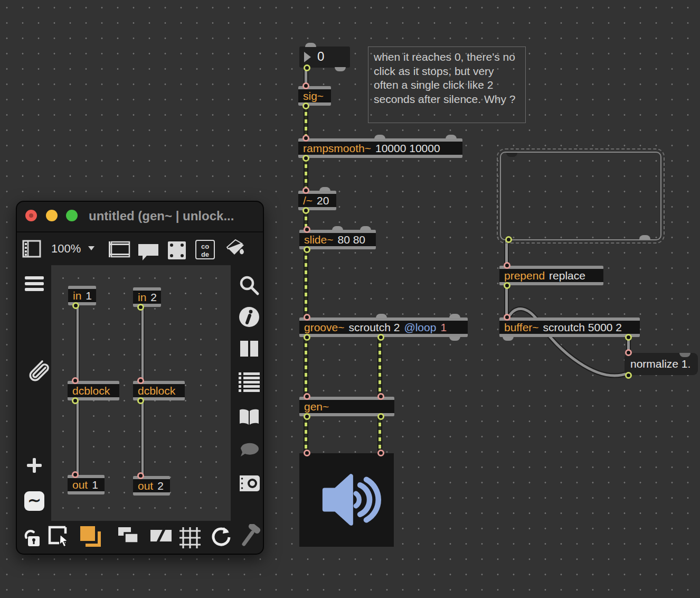  Describe the element at coordinates (338, 228) in the screenshot. I see `slide-inlet-2-notch` at that location.